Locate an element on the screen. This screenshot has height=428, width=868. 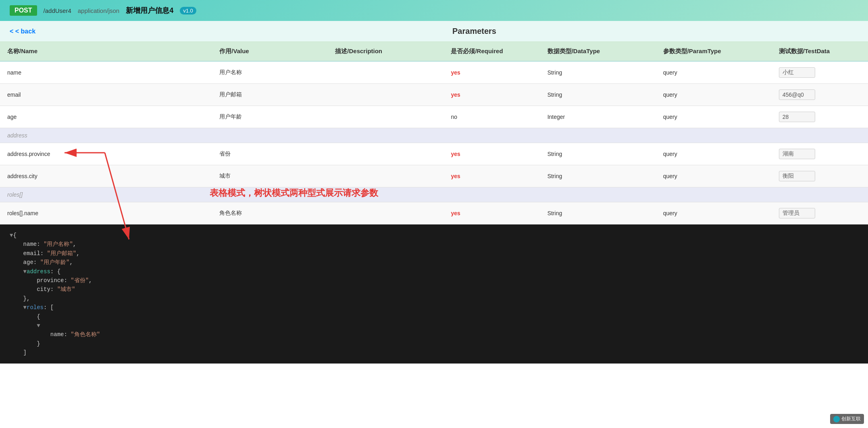
json-line: }, is located at coordinates (434, 299).